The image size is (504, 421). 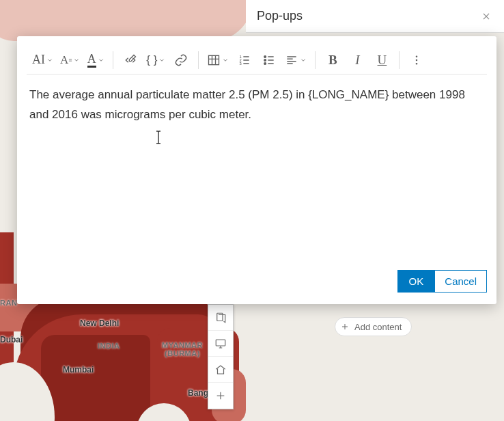 What do you see at coordinates (66, 60) in the screenshot?
I see `font-family-icon: A≡` at bounding box center [66, 60].